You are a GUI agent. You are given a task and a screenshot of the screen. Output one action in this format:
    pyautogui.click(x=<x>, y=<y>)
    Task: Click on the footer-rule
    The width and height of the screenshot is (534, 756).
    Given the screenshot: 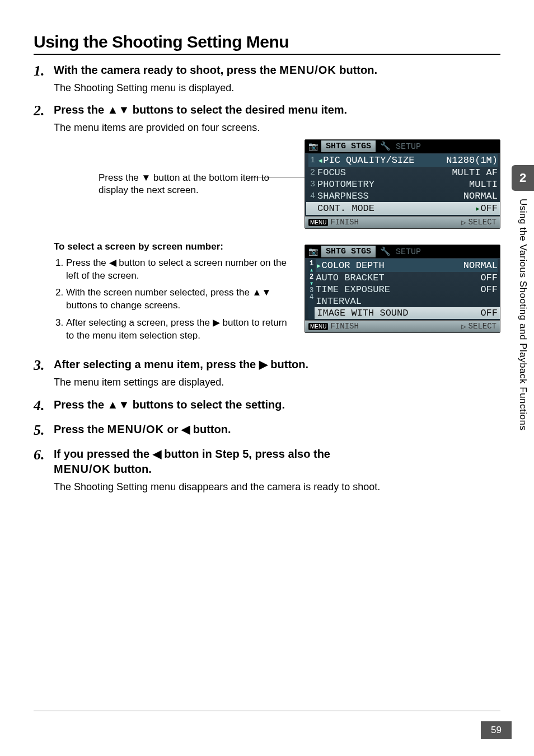 What is the action you would take?
    pyautogui.click(x=267, y=711)
    